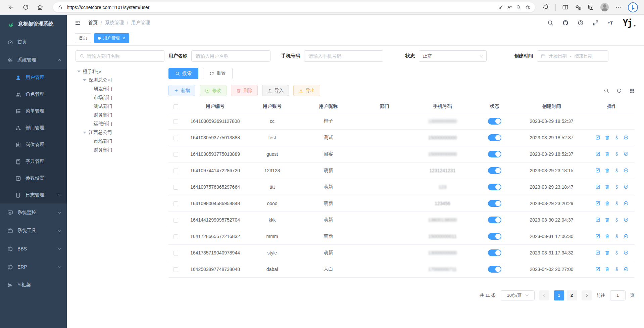  What do you see at coordinates (550, 23) in the screenshot?
I see `navbar-search-icon` at bounding box center [550, 23].